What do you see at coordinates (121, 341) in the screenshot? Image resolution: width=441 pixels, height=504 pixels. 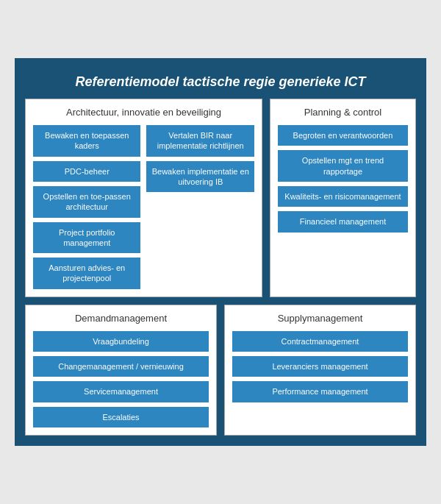 I see `list-item: Vraagbundeling` at bounding box center [121, 341].